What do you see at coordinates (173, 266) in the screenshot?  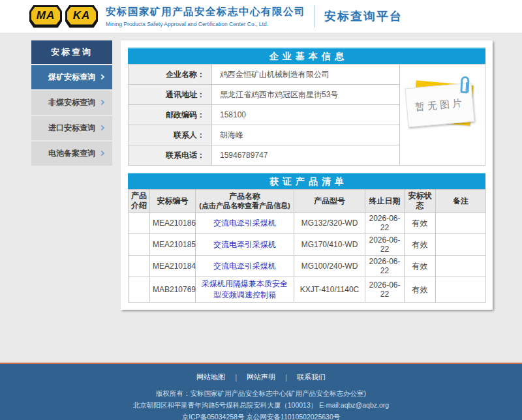 I see `cert-number-cell: MEA210184` at bounding box center [173, 266].